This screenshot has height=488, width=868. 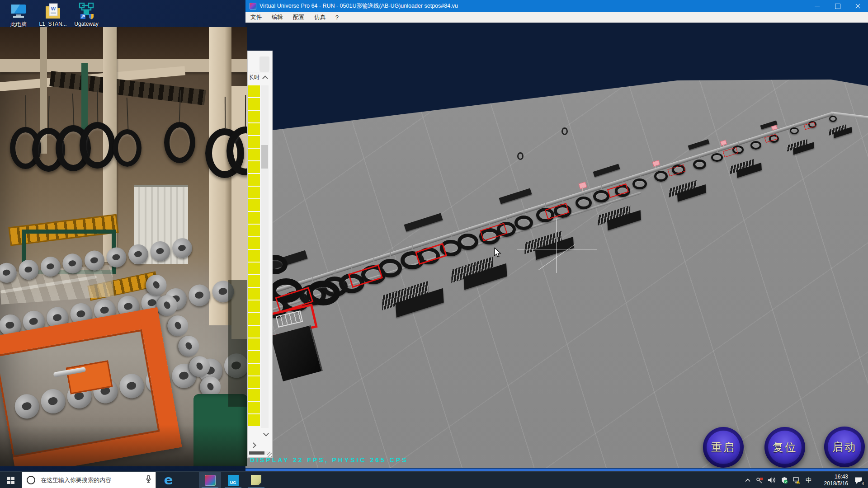 What do you see at coordinates (785, 447) in the screenshot?
I see `reset-button: 复位` at bounding box center [785, 447].